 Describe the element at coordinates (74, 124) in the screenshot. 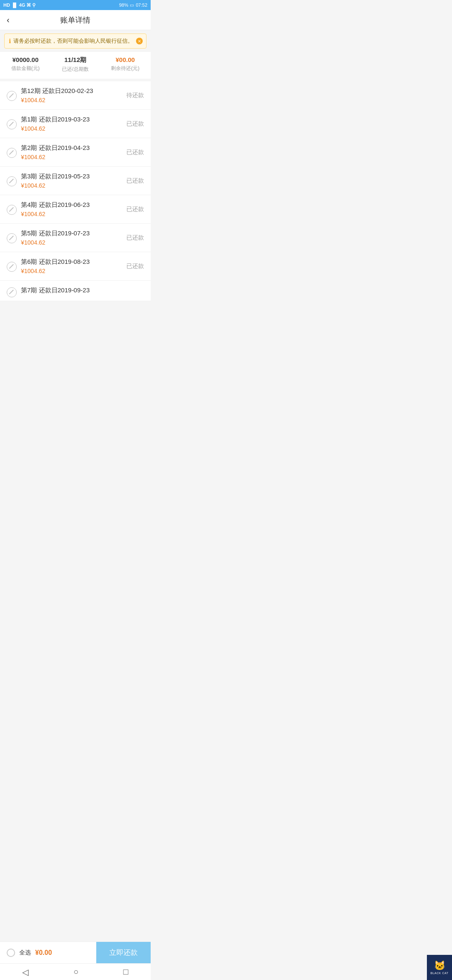

I see `bill-info-1: 第1期 还款日2019-03-23 ¥1004.62` at that location.